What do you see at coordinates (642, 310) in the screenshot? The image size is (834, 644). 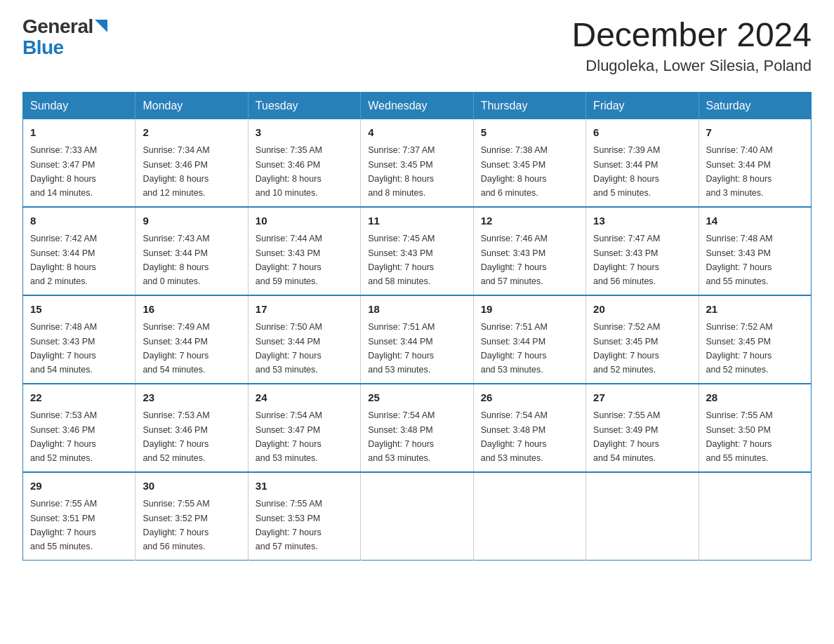 I see `day-number: 20` at bounding box center [642, 310].